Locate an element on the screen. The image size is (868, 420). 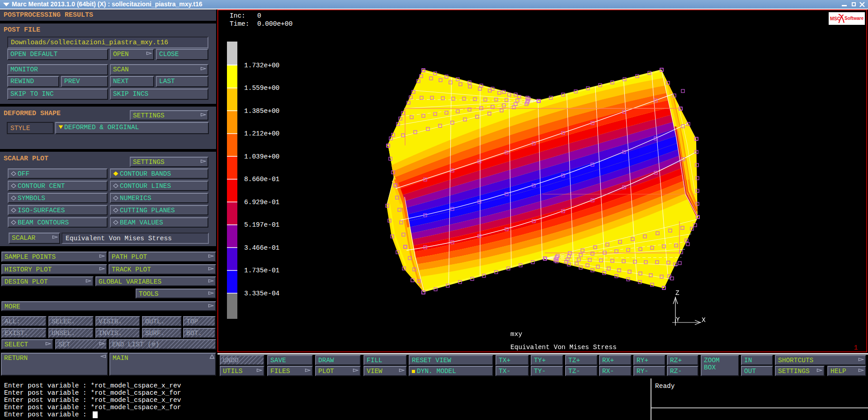
svg-text: 6.929e-01 is located at coordinates (262, 202).